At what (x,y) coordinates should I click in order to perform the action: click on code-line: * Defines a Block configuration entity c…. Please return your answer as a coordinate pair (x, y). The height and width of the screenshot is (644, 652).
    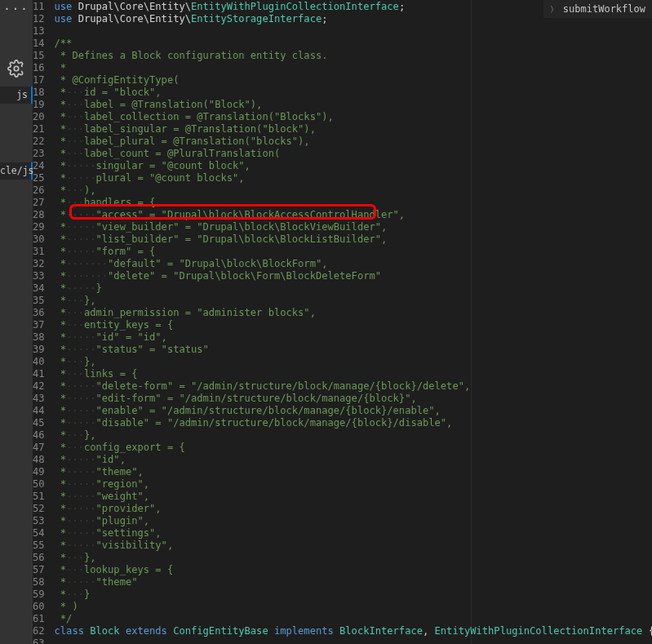
    Looking at the image, I should click on (353, 56).